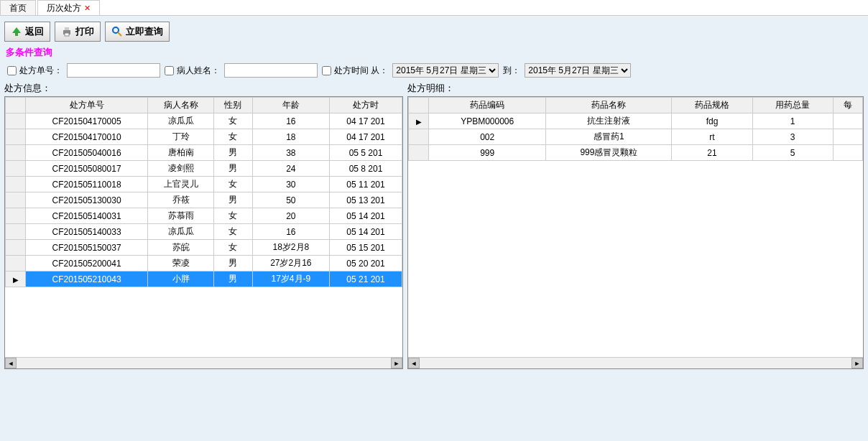 The width and height of the screenshot is (868, 441). What do you see at coordinates (11, 70) in the screenshot?
I see `rx-no-checkbox` at bounding box center [11, 70].